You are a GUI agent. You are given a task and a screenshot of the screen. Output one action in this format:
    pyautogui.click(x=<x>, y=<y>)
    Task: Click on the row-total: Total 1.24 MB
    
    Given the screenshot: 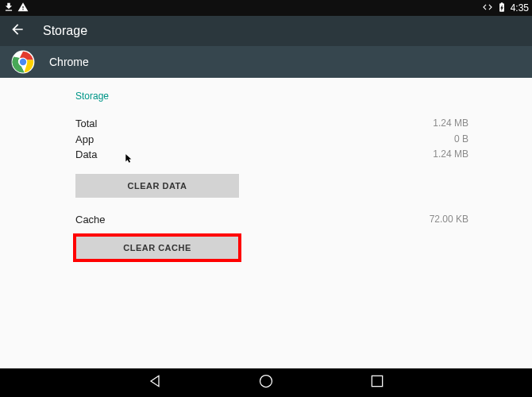 What is the action you would take?
    pyautogui.click(x=272, y=124)
    